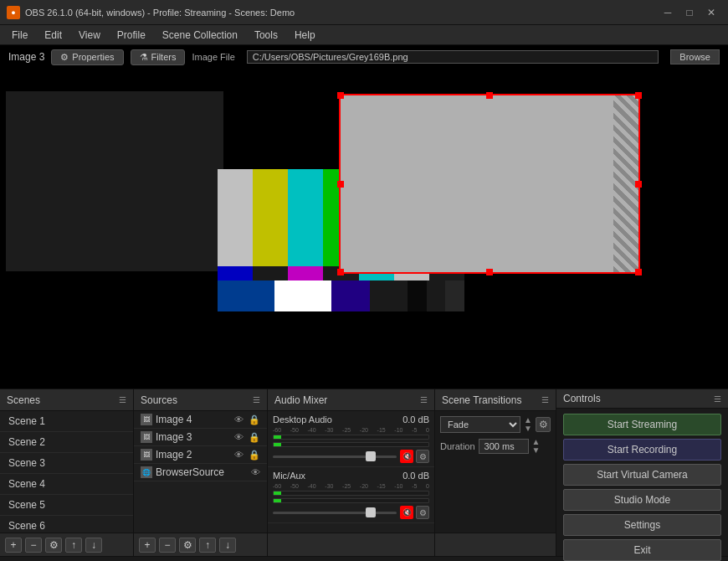 This screenshot has height=561, width=728. I want to click on transition-gear-button: ⚙, so click(543, 425).